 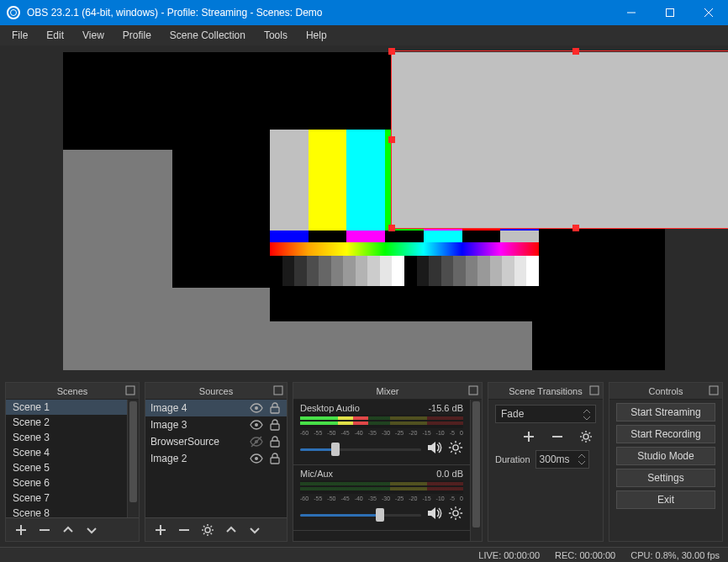 I want to click on sources-move-up-button, so click(x=231, y=530).